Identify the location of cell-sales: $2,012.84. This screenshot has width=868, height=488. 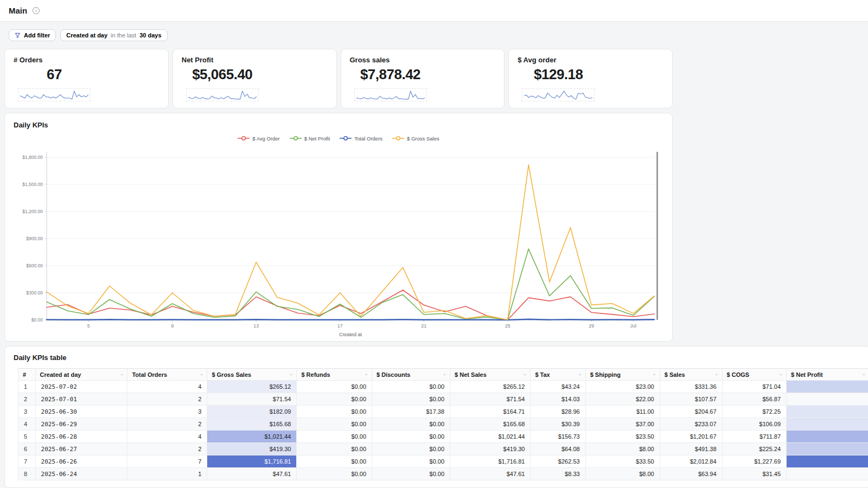
(691, 462).